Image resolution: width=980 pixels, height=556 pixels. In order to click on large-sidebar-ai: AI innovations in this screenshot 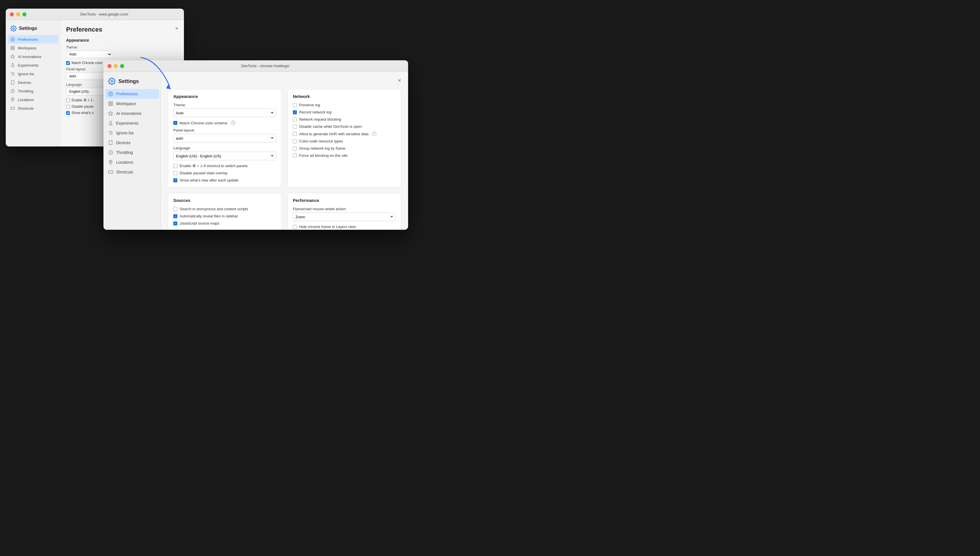, I will do `click(132, 113)`.